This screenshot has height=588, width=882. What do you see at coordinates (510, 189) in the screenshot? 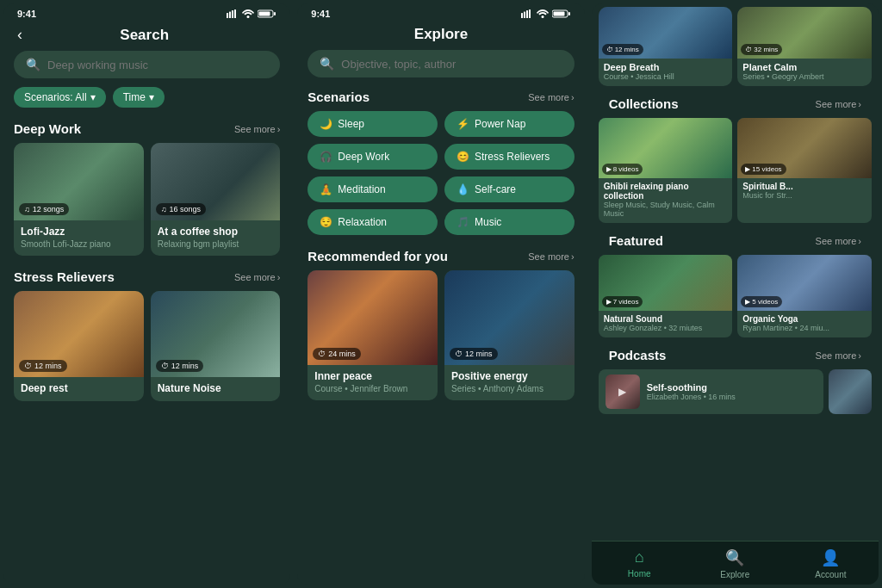
I see `chip-selfcare: 💧 Self-care` at bounding box center [510, 189].